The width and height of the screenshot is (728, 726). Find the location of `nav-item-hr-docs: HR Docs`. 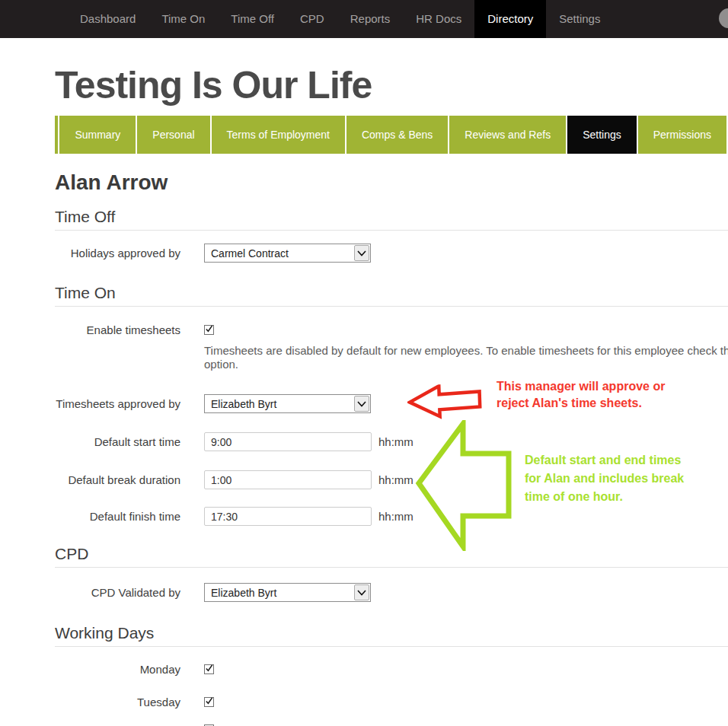

nav-item-hr-docs: HR Docs is located at coordinates (439, 19).